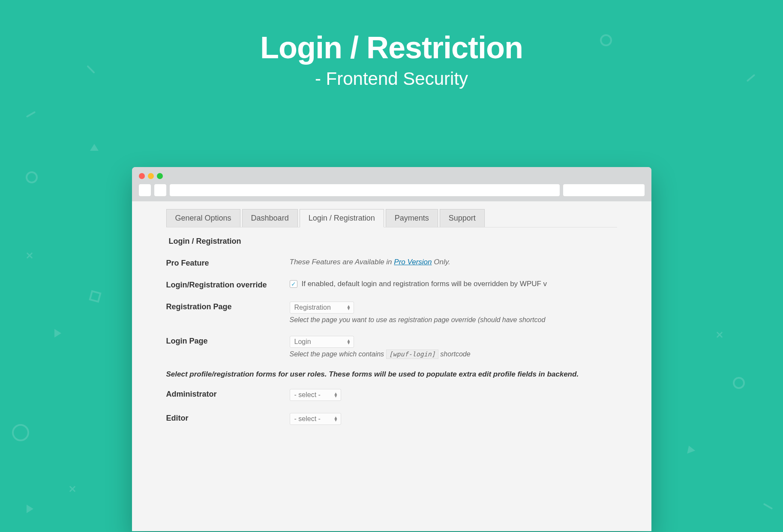  What do you see at coordinates (392, 347) in the screenshot?
I see `row-login-page: Login Page Login ▲▼ Select the page whic…` at bounding box center [392, 347].